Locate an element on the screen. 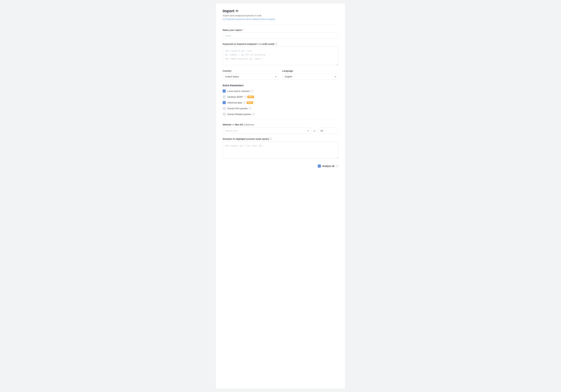 Image resolution: width=561 pixels, height=392 pixels. checkbox-row-desktop-serp: Desktop SERP ? NEW is located at coordinates (280, 97).